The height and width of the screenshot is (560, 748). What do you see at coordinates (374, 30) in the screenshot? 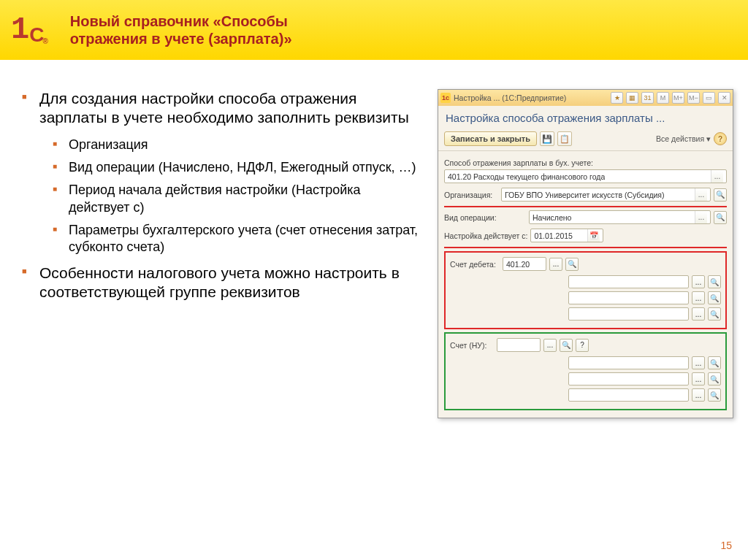
I see `slide-header: 1C® Новый справочник «Способы отражения …` at bounding box center [374, 30].